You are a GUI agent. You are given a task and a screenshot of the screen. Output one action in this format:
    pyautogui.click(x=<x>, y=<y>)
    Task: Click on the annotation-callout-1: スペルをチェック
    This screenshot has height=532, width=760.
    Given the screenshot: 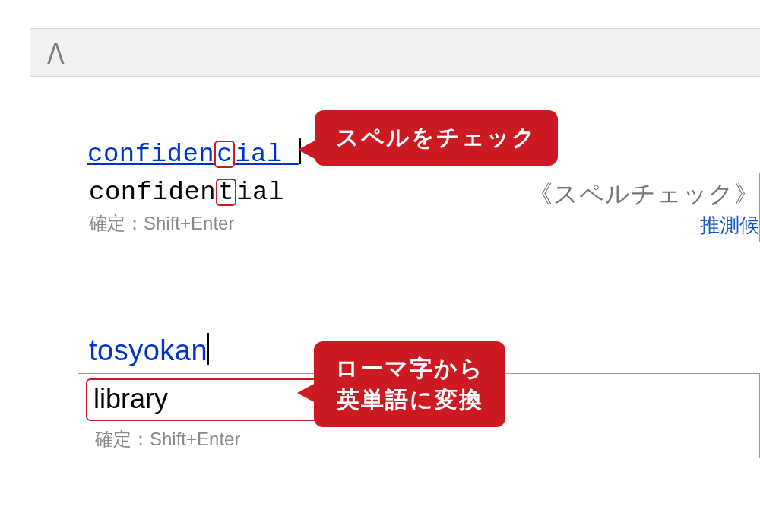 What is the action you would take?
    pyautogui.click(x=436, y=138)
    